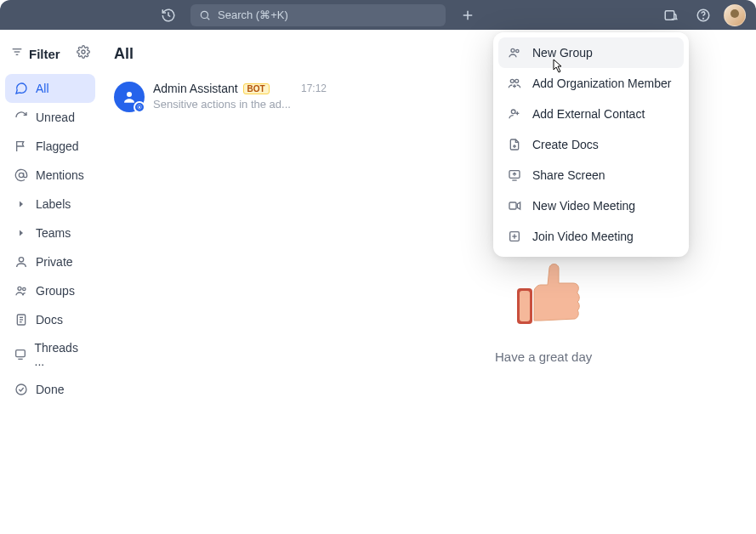  What do you see at coordinates (50, 389) in the screenshot?
I see `sidebar-item-done: Done` at bounding box center [50, 389].